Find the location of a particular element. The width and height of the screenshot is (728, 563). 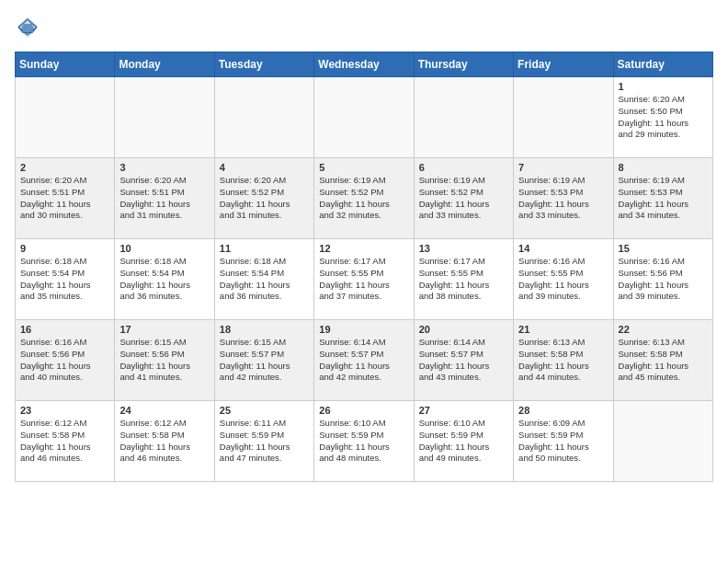

day-number: 24 is located at coordinates (164, 410).